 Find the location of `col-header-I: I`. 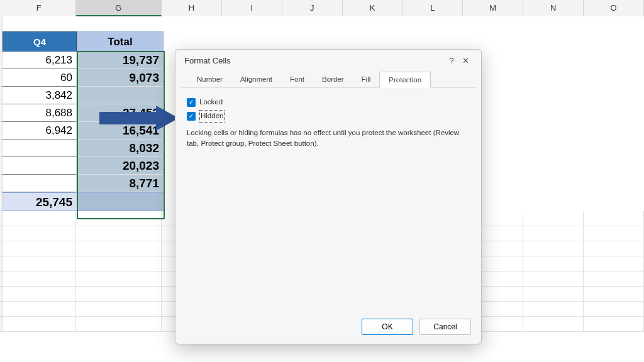

col-header-I: I is located at coordinates (252, 8).